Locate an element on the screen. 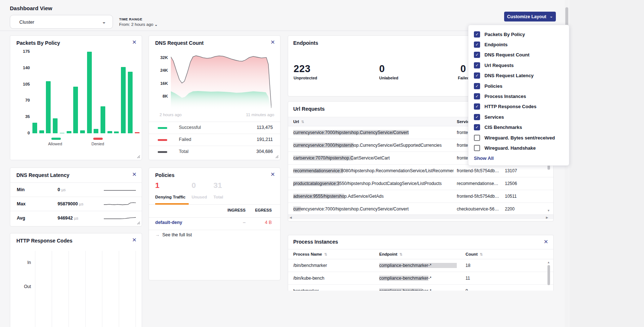 The width and height of the screenshot is (644, 327). table-row: /bin/benchmarkercompliance-benchmarker-*… is located at coordinates (421, 266).